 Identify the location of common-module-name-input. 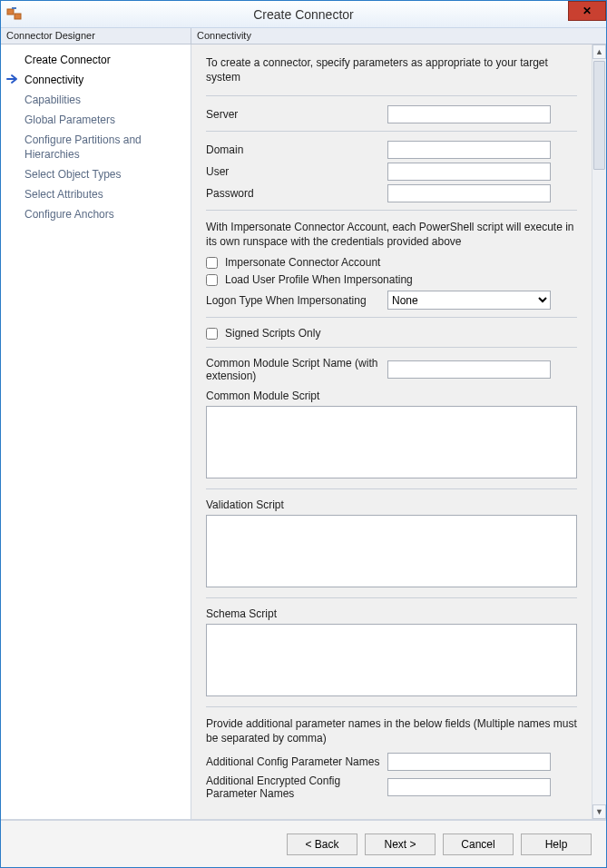
(469, 370).